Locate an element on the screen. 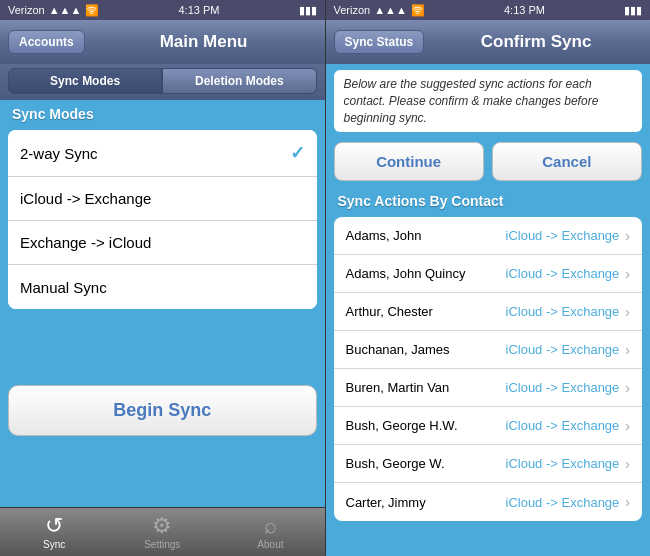 The height and width of the screenshot is (556, 650). accounts-back-button: Accounts is located at coordinates (46, 42).